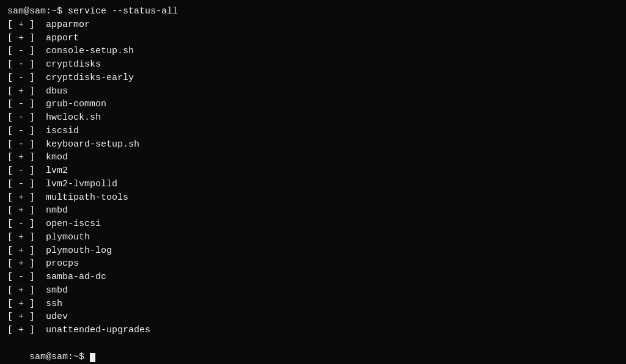  I want to click on service-row: [ - ] iscsid, so click(313, 131).